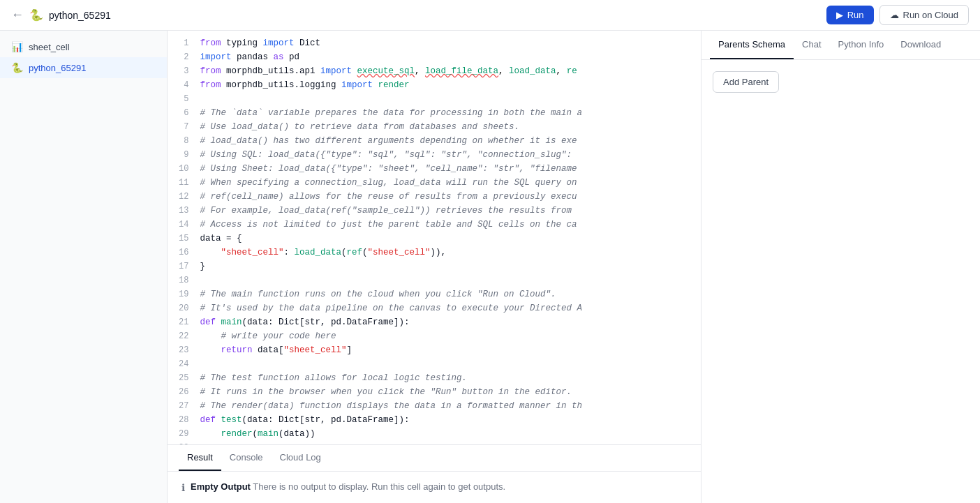  Describe the element at coordinates (57, 68) in the screenshot. I see `sidebar-item-label: python_65291` at that location.